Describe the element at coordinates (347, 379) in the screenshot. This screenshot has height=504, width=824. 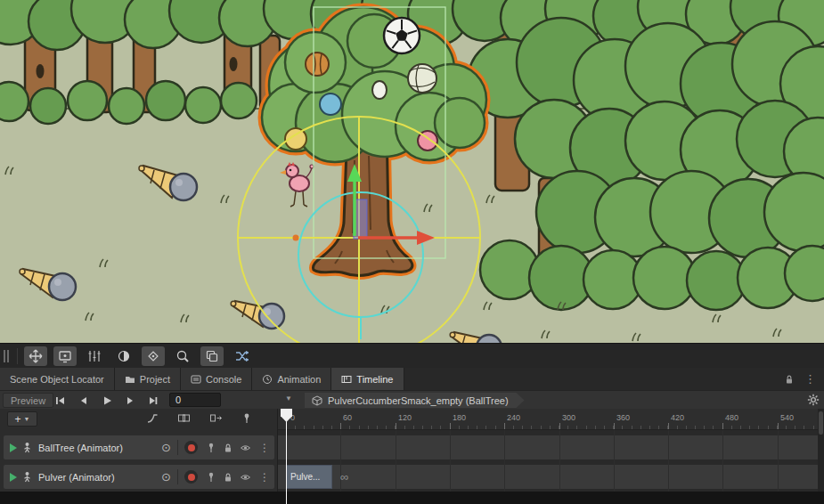
I see `timeline-icon` at that location.